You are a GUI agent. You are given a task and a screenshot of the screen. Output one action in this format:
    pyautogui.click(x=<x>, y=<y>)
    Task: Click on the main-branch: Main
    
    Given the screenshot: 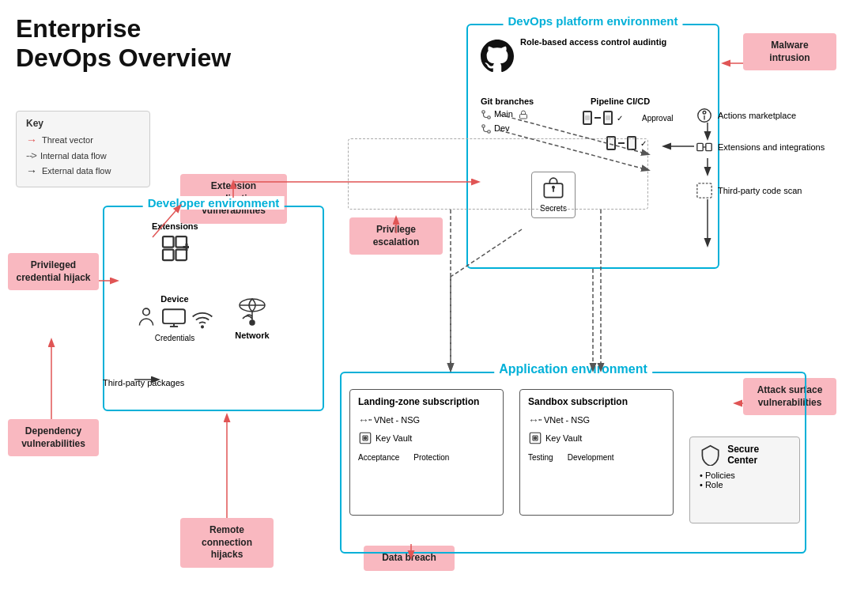 What is the action you would take?
    pyautogui.click(x=504, y=115)
    